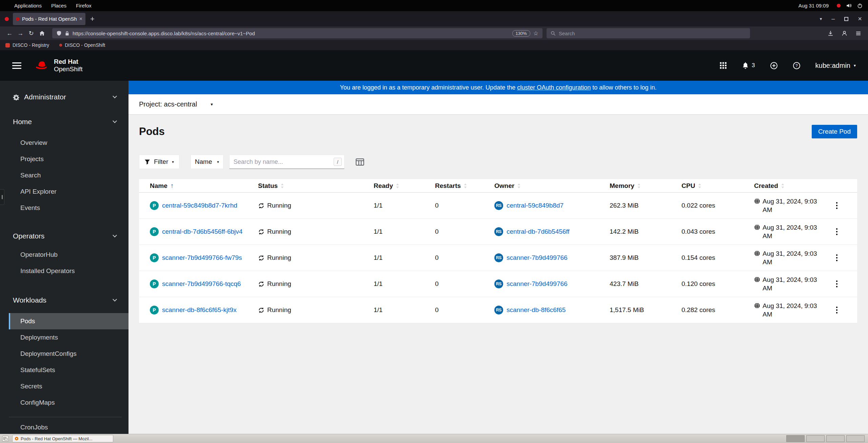 The height and width of the screenshot is (443, 868). I want to click on create-pod-button: Create Pod, so click(834, 132).